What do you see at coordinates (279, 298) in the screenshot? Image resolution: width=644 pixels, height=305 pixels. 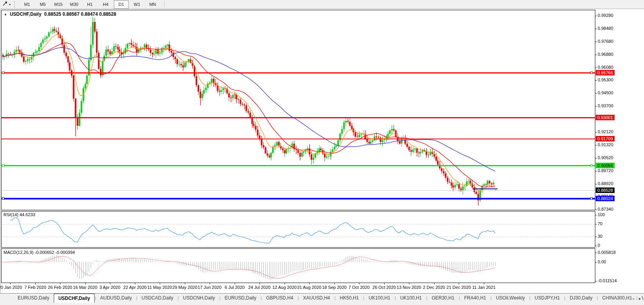 I see `tab-gbpusd-h4: GBPUSD,H4` at bounding box center [279, 298].